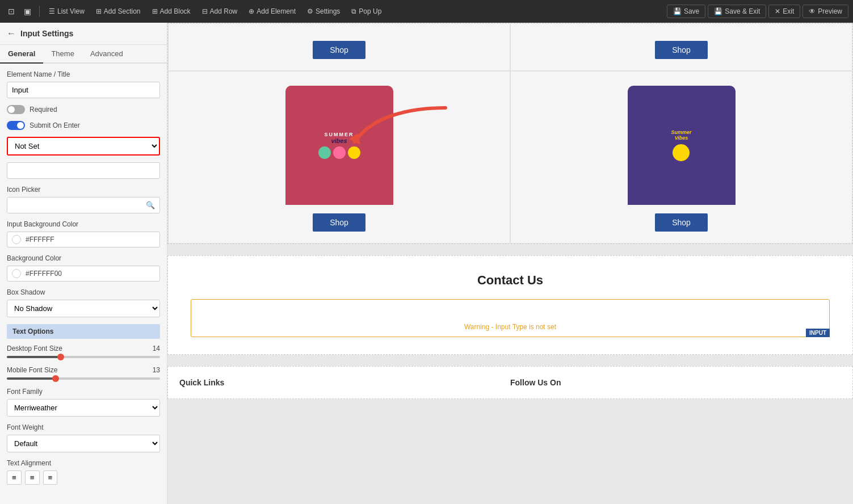  What do you see at coordinates (339, 222) in the screenshot?
I see `shop-btn-3: Shop` at bounding box center [339, 222].